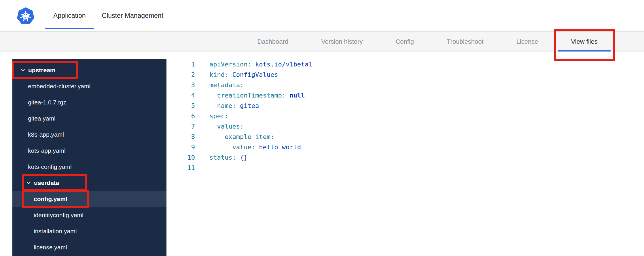 This screenshot has height=256, width=644. I want to click on tree-file-label: config.yaml, so click(51, 199).